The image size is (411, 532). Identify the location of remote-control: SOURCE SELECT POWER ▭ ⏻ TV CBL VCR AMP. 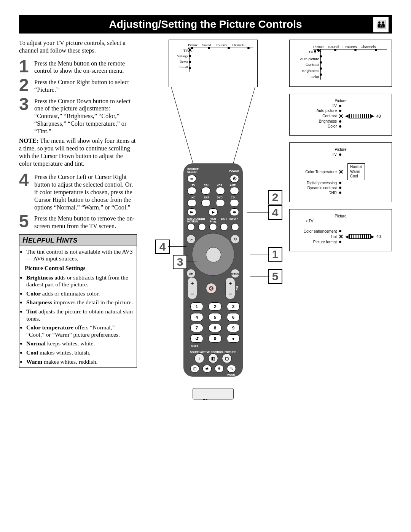
(213, 270).